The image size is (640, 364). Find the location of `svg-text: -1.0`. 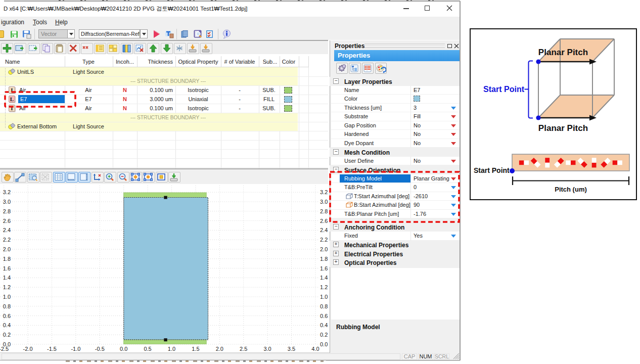

svg-text: -1.0 is located at coordinates (76, 349).